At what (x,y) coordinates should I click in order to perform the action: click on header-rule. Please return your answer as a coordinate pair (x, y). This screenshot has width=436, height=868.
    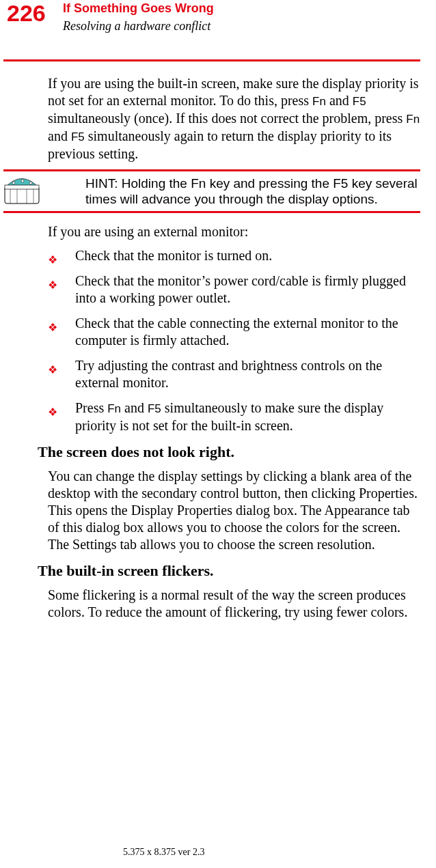
    Looking at the image, I should click on (212, 60).